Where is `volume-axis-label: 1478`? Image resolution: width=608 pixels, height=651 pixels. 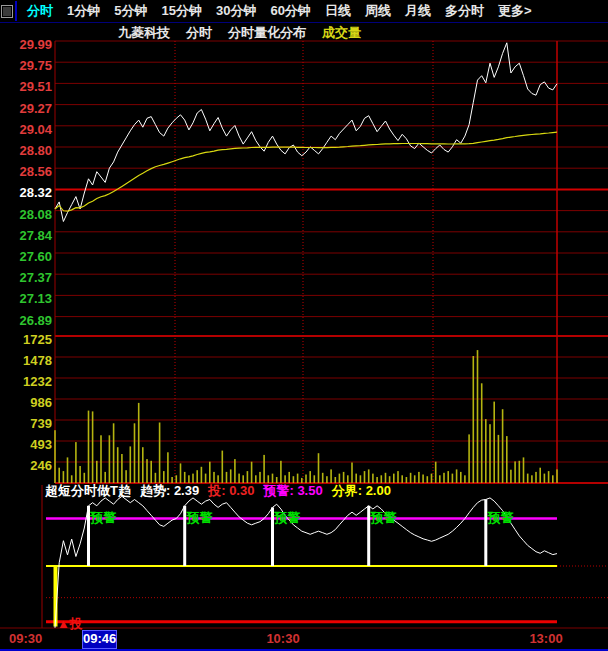
volume-axis-label: 1478 is located at coordinates (26, 360).